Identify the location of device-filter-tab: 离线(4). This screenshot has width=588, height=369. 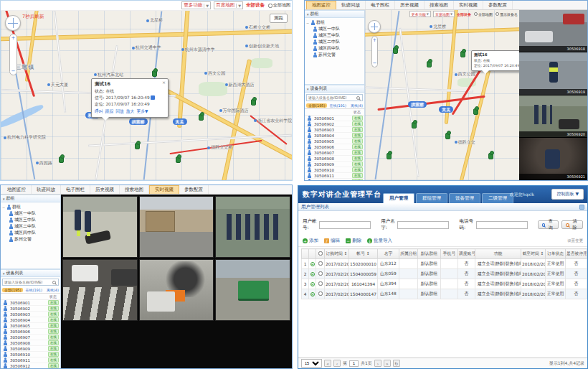
(357, 106).